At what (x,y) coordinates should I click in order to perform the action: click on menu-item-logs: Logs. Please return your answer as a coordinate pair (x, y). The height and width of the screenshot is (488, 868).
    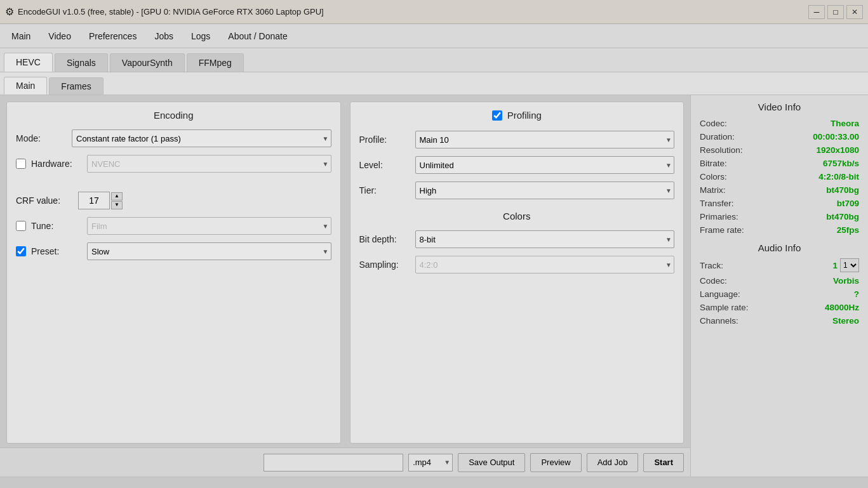
    Looking at the image, I should click on (201, 36).